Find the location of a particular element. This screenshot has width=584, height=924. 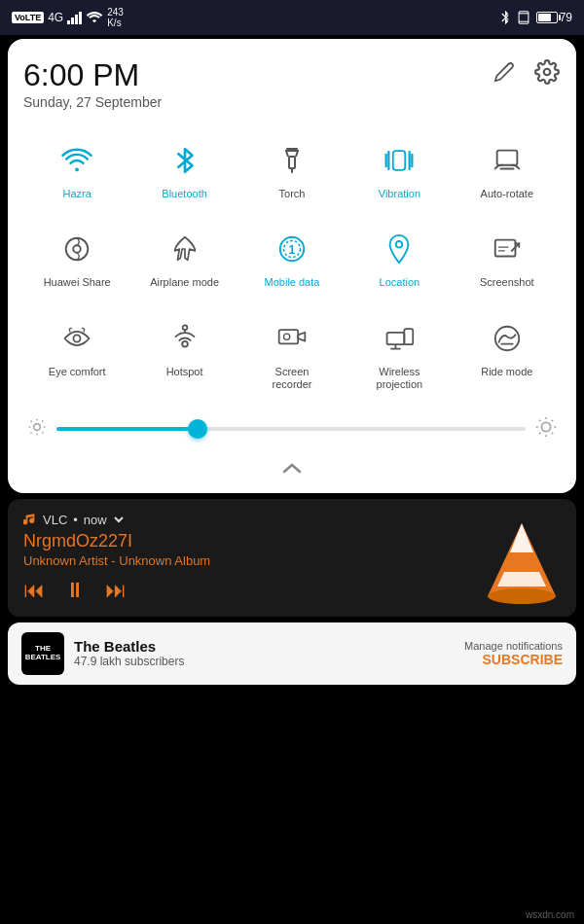

manage-notifications-text: Manage notifications is located at coordinates (514, 646).